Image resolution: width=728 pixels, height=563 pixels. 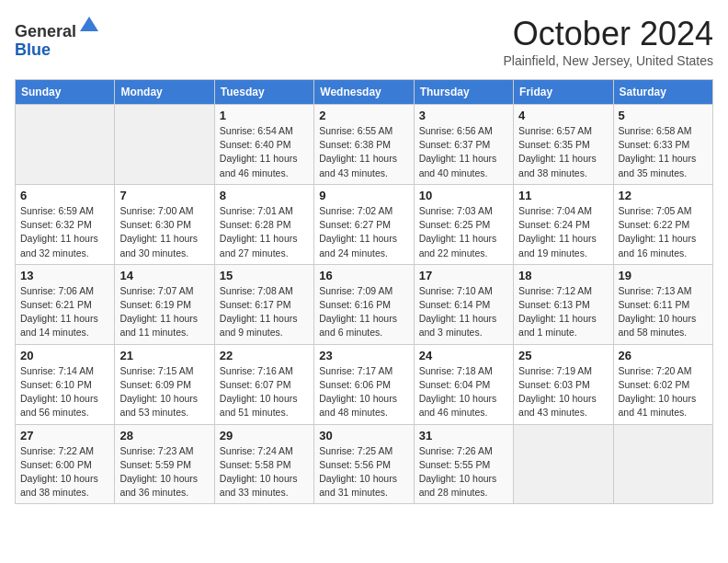 I want to click on calendar-cell: 16Sunrise: 7:09 AM Sunset: 6:16 PM Dayli…, so click(x=364, y=304).